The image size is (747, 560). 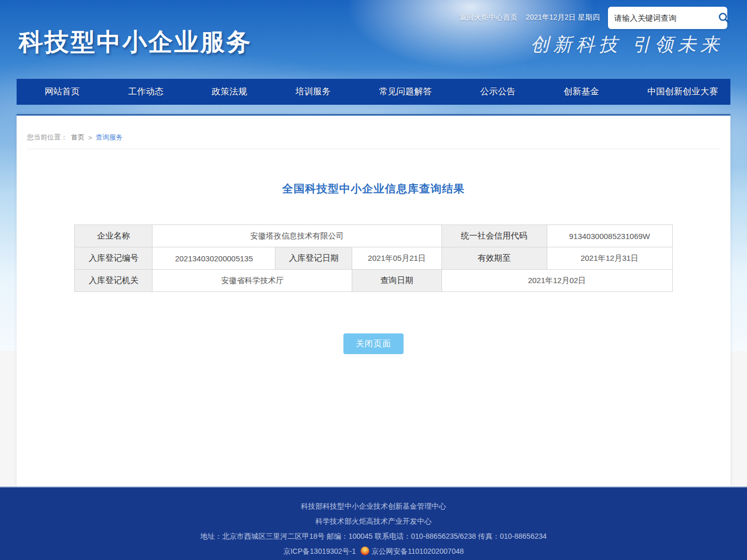 I want to click on nav-item-announcements: 公示公告, so click(x=498, y=92).